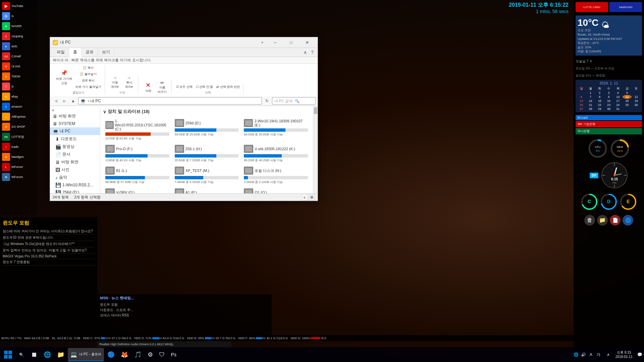  I want to click on copy-button: 📋 복사, so click(89, 68).